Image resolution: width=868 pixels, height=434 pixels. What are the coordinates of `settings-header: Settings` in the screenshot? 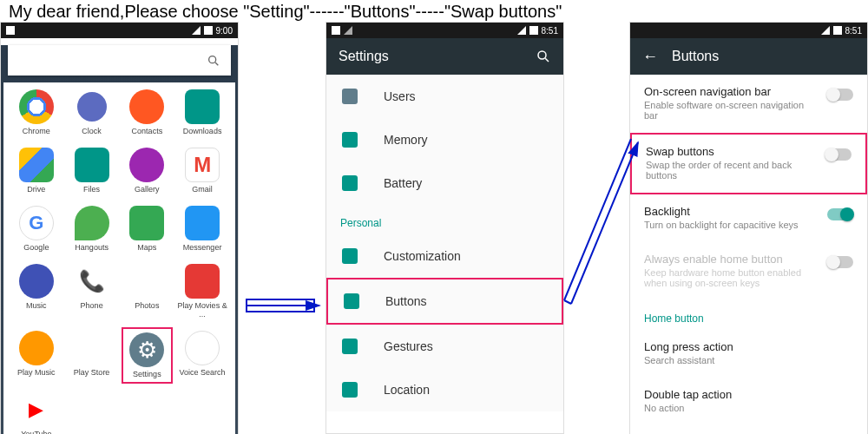 It's located at (444, 56).